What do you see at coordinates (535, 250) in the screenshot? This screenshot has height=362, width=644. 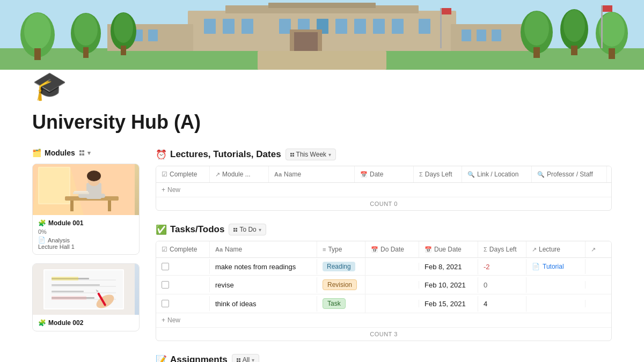 I see `tasks-arrow-col-icon: ↗` at bounding box center [535, 250].